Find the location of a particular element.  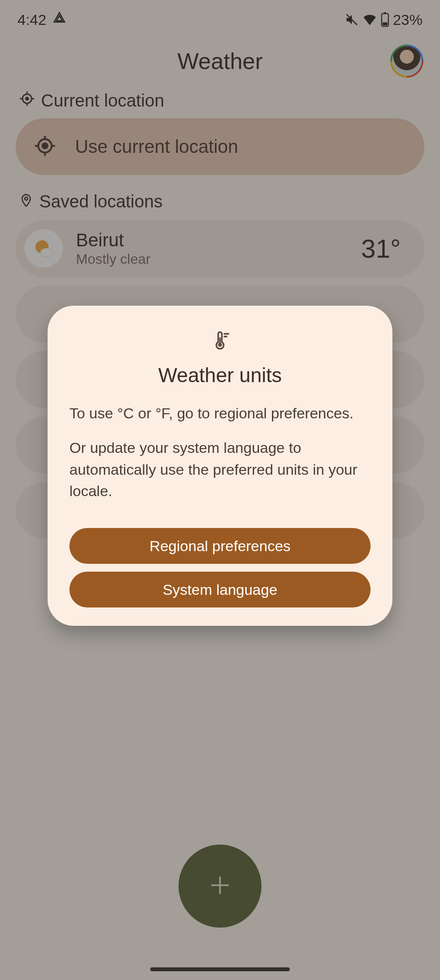

dialog-body-line-1: To use °C or °F, go to regional preferen… is located at coordinates (220, 413).